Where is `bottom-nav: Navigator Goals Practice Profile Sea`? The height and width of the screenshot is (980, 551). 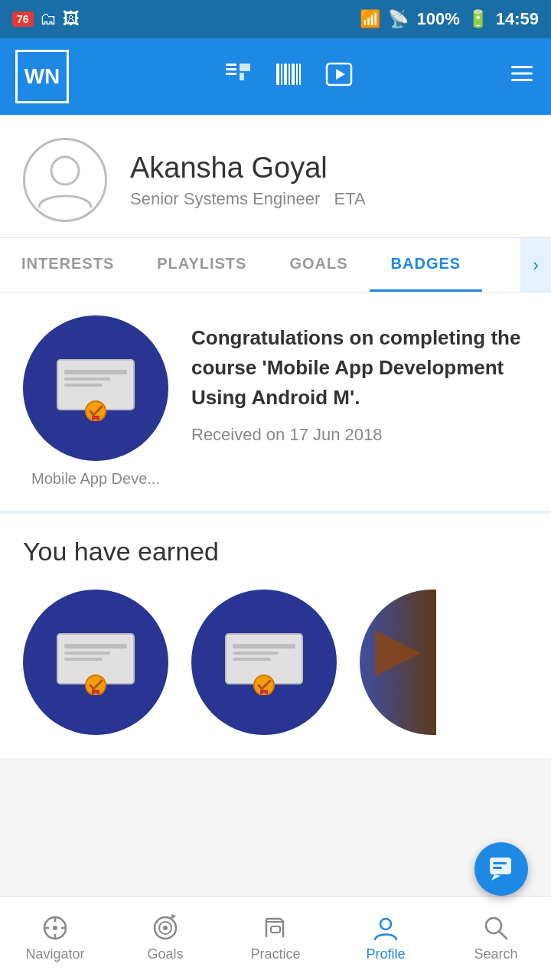 bottom-nav: Navigator Goals Practice Profile Sea is located at coordinates (276, 938).